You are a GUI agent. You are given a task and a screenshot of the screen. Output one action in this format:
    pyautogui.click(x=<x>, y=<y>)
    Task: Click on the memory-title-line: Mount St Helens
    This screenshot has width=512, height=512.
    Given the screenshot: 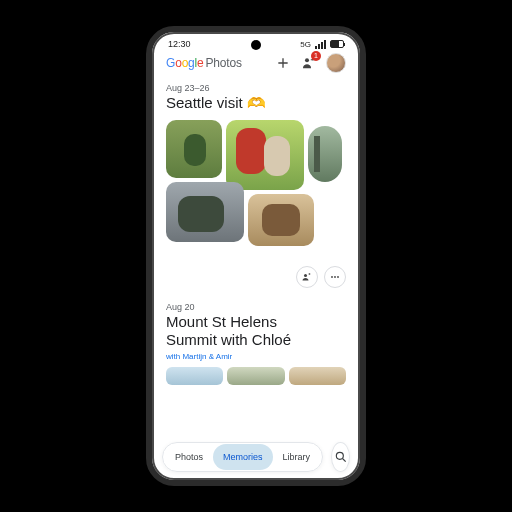 What is the action you would take?
    pyautogui.click(x=222, y=322)
    